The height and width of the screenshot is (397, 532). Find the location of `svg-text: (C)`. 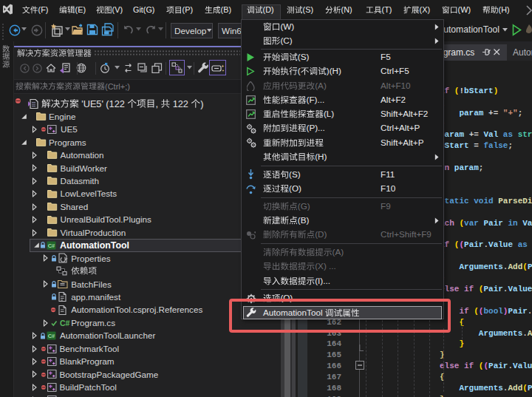

svg-text: (C) is located at coordinates (286, 41).